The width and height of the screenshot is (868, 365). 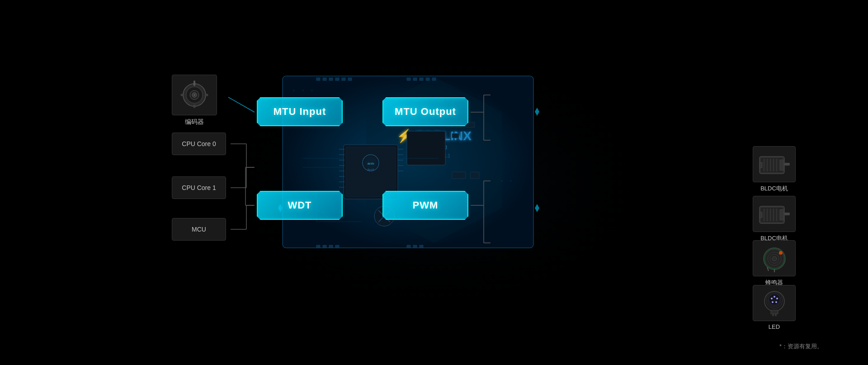 What do you see at coordinates (774, 303) in the screenshot?
I see `led-icon-box` at bounding box center [774, 303].